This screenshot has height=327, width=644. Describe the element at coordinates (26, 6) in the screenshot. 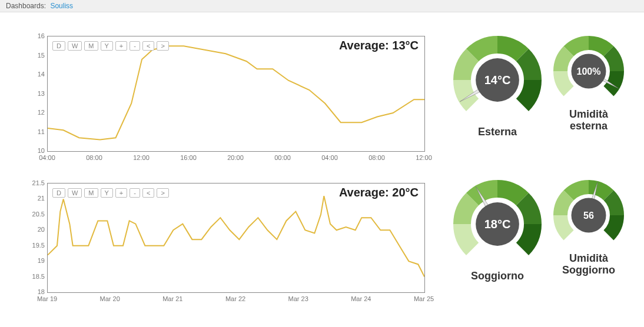

I see `dashboards-label: Dashboards:` at that location.